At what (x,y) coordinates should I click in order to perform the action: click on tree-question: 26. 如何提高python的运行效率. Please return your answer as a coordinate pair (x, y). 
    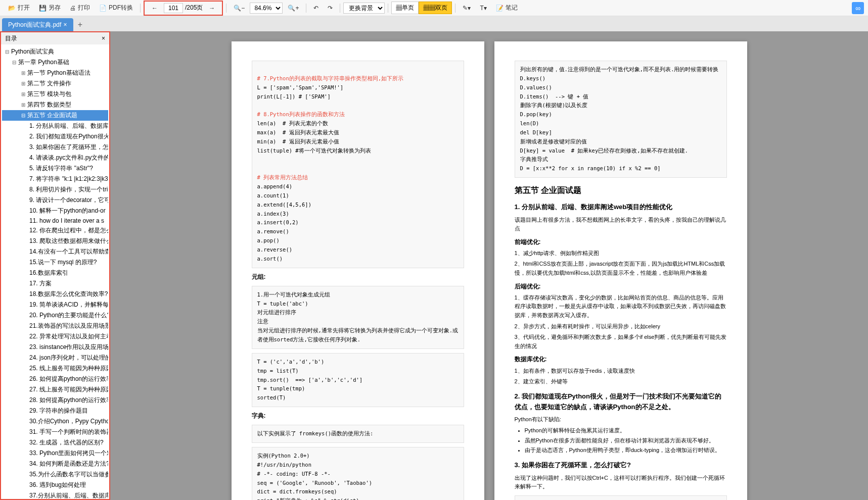
    Looking at the image, I should click on (55, 379).